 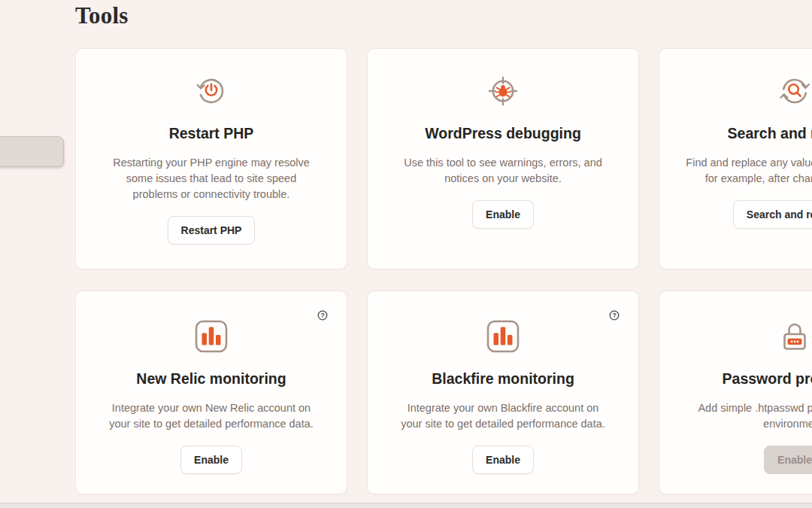 What do you see at coordinates (755, 424) in the screenshot?
I see `desc-line: environment.` at bounding box center [755, 424].